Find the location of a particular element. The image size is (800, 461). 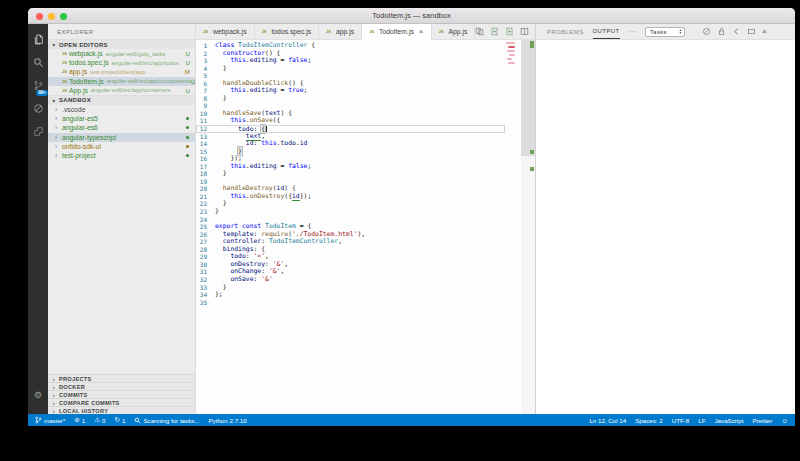

line-number: 14 is located at coordinates (203, 144).